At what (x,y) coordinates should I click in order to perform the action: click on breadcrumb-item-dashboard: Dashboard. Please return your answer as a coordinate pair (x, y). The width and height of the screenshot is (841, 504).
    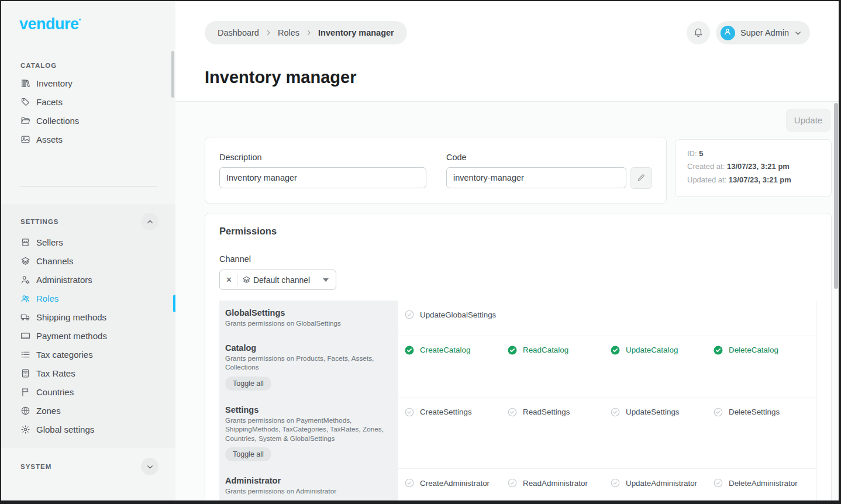
    Looking at the image, I should click on (239, 33).